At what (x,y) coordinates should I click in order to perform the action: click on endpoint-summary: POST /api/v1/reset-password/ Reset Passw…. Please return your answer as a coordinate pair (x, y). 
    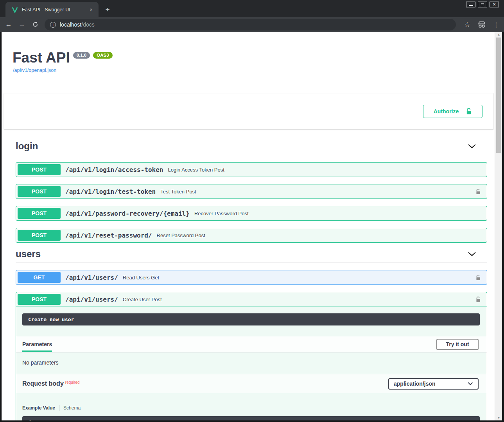
    Looking at the image, I should click on (251, 235).